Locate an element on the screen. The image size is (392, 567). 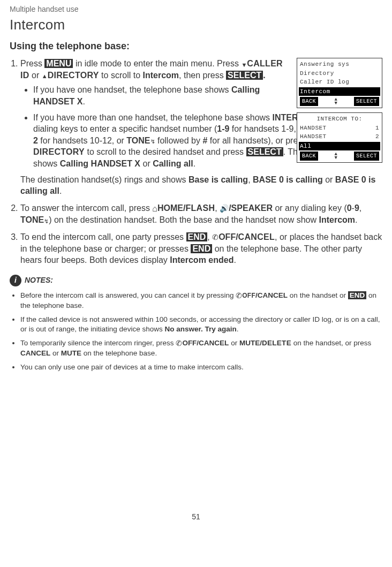
lcd-menu-screen: Answering sys Directory Caller ID log In… is located at coordinates (340, 83).